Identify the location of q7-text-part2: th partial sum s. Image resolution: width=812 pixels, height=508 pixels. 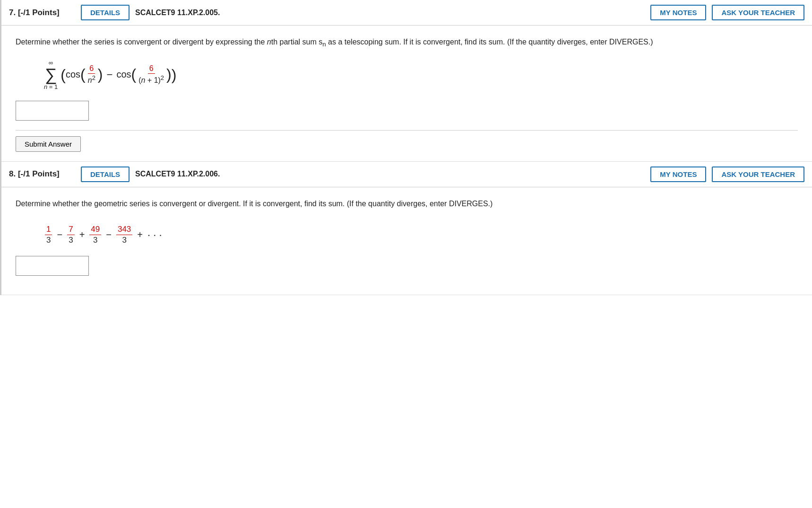
(297, 42).